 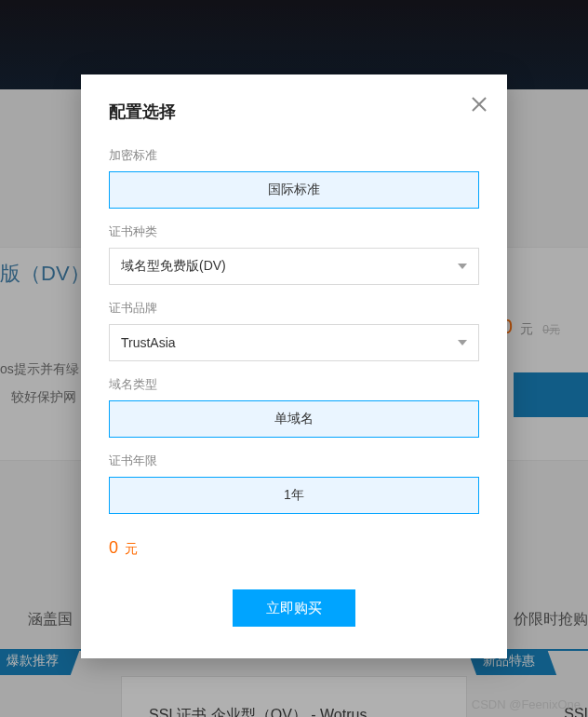 What do you see at coordinates (114, 548) in the screenshot?
I see `modal-price-value: 0` at bounding box center [114, 548].